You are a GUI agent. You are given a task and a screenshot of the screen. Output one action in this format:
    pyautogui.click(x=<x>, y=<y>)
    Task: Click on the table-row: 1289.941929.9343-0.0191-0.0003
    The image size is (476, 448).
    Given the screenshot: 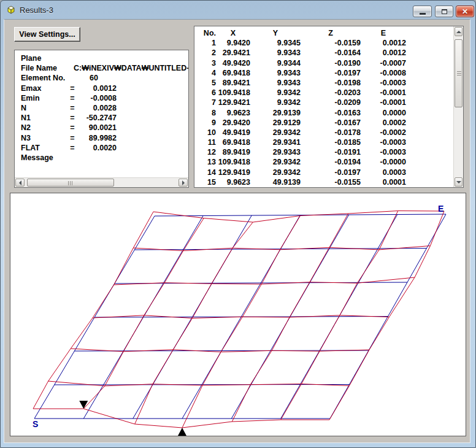 What is the action you would take?
    pyautogui.click(x=324, y=152)
    